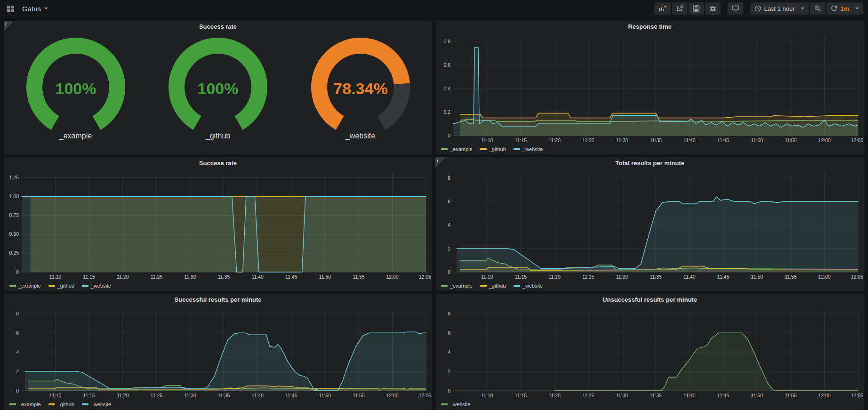  I want to click on x-axis-tick-label: 11:30, so click(622, 395).